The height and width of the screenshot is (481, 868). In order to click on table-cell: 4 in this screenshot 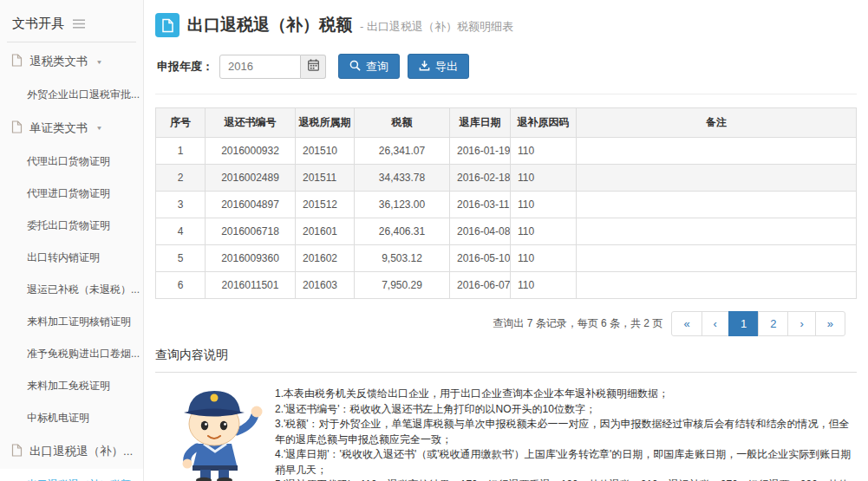, I will do `click(180, 232)`.